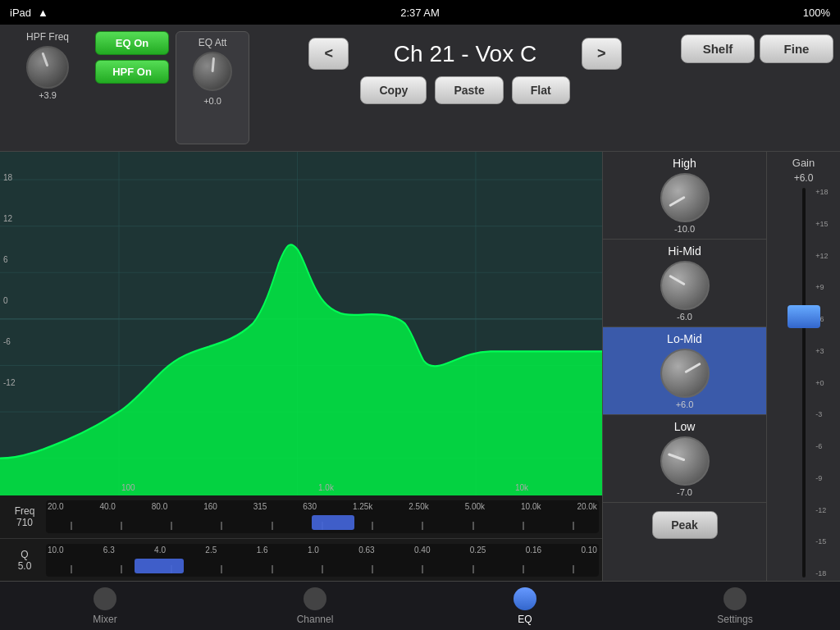 The height and width of the screenshot is (630, 840). I want to click on nav-channel: Channel, so click(315, 606).